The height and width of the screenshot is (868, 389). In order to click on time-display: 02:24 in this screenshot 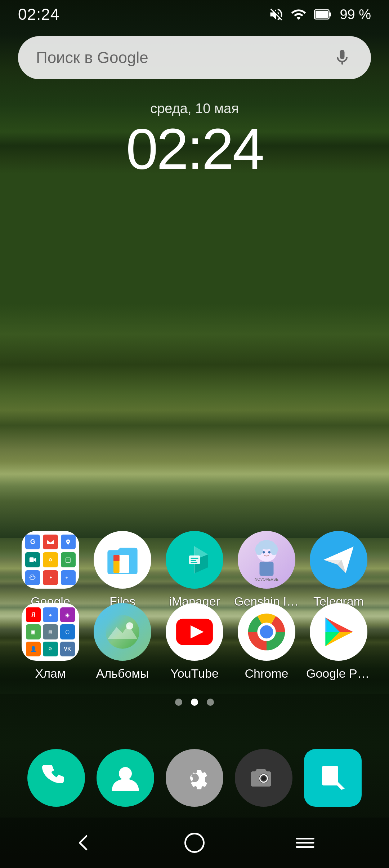, I will do `click(194, 149)`.